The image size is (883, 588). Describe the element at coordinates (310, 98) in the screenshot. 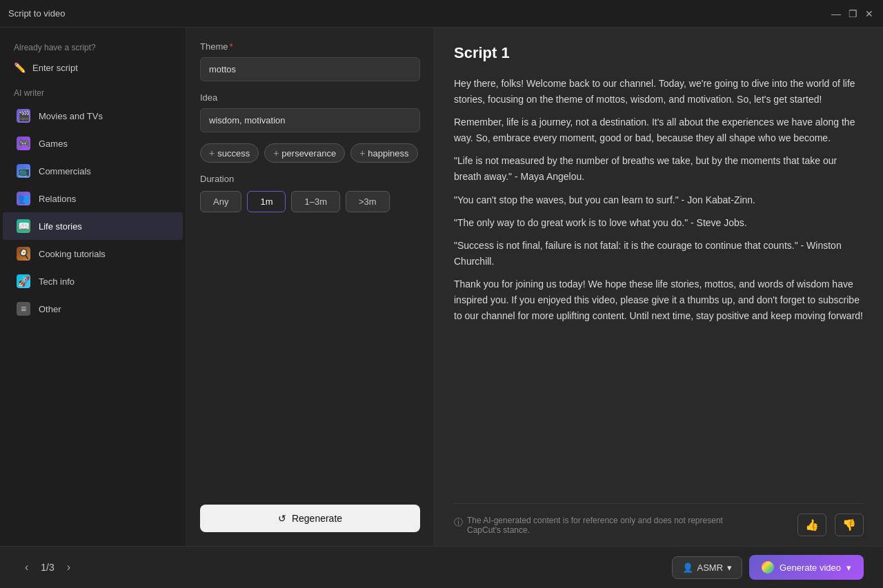

I see `idea-label: Idea` at that location.